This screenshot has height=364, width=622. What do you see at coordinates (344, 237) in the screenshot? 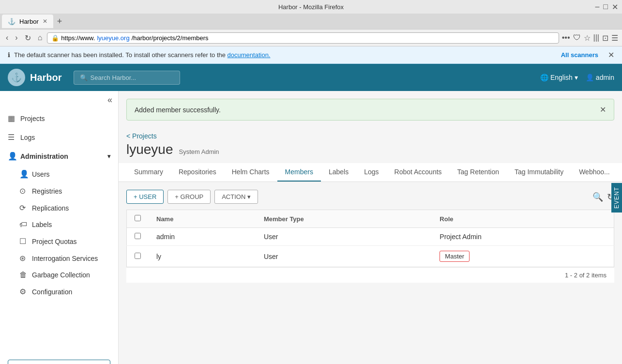
I see `member-type-admin: User` at bounding box center [344, 237].